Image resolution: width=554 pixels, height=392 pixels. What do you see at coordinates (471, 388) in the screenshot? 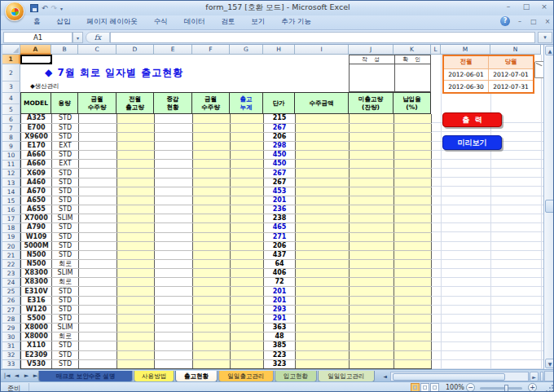
I see `zoom-out-icon: −` at bounding box center [471, 388].